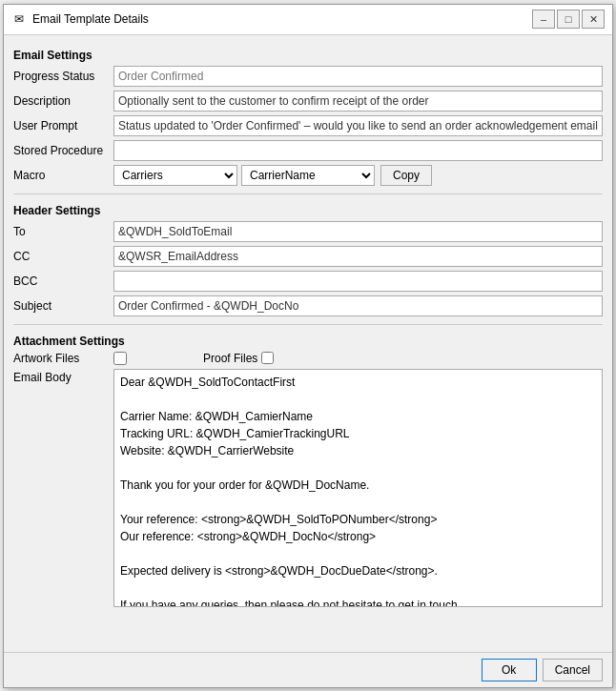 Image resolution: width=616 pixels, height=691 pixels. What do you see at coordinates (63, 76) in the screenshot?
I see `progress-status-label: Progress Status` at bounding box center [63, 76].